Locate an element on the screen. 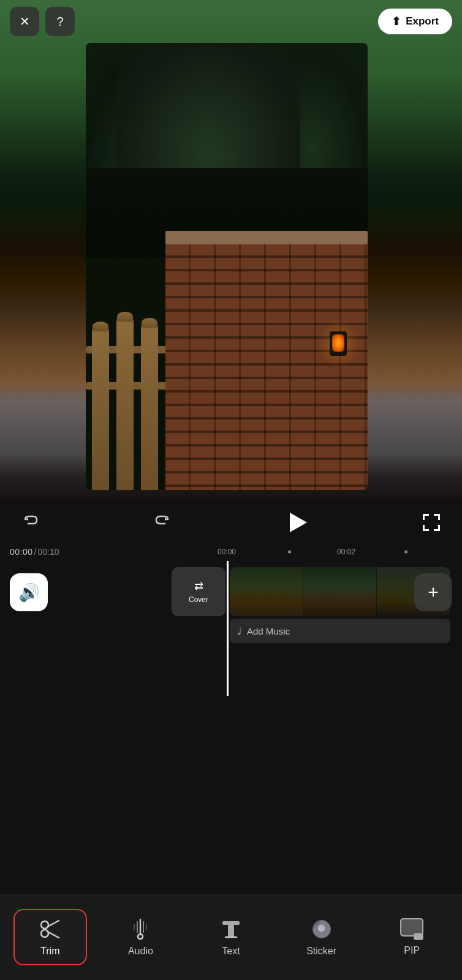  trim-tool: Trim is located at coordinates (50, 937).